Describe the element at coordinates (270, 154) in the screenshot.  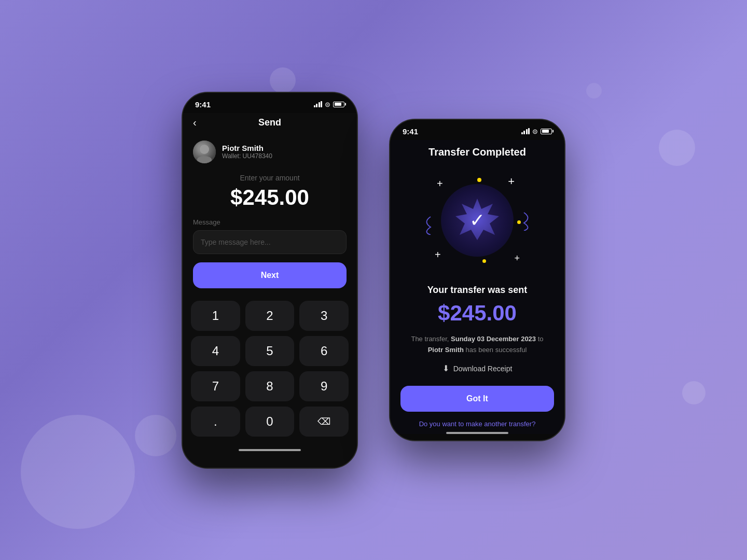
I see `recipient-row: Piotr Smith Wallet: UU478340` at that location.